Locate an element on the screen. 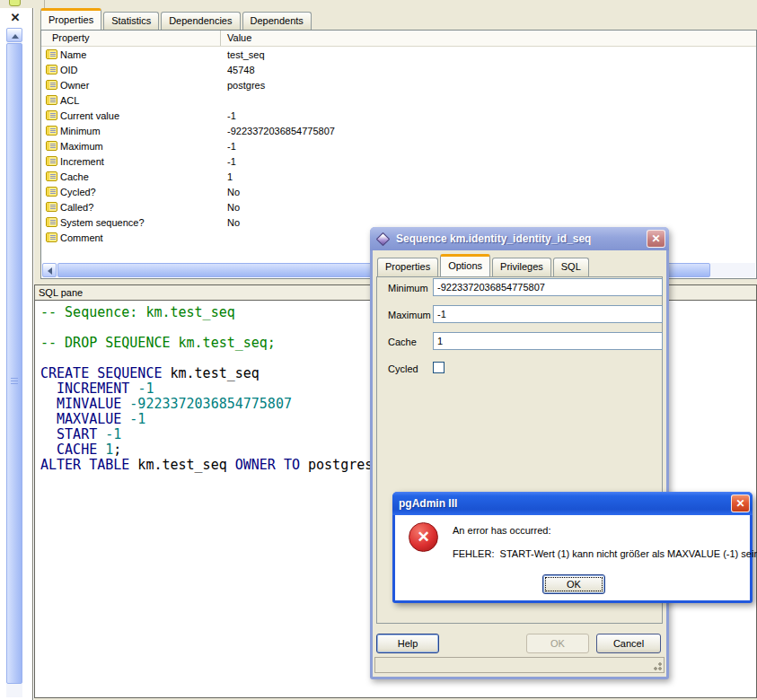  cache-label: Cache is located at coordinates (402, 342).